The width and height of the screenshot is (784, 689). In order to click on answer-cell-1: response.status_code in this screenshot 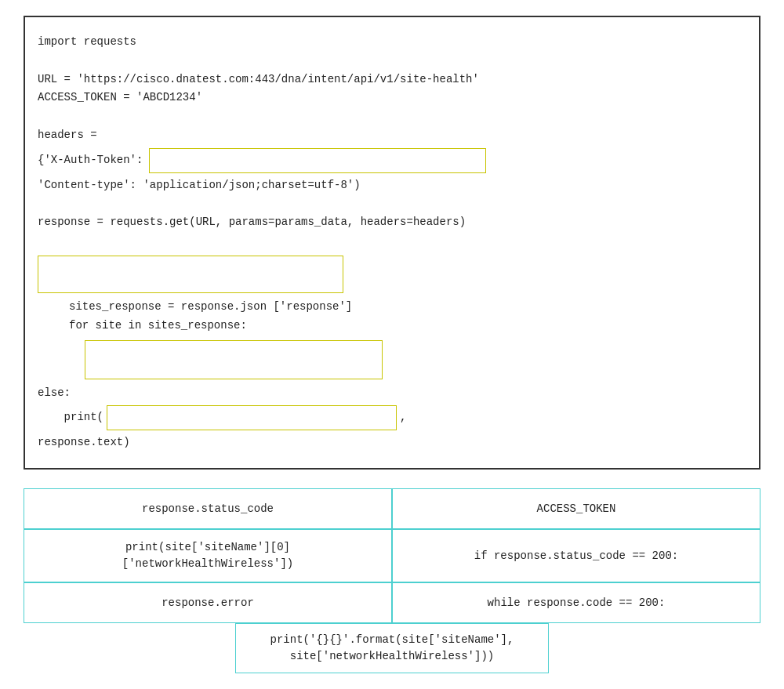, I will do `click(208, 509)`.